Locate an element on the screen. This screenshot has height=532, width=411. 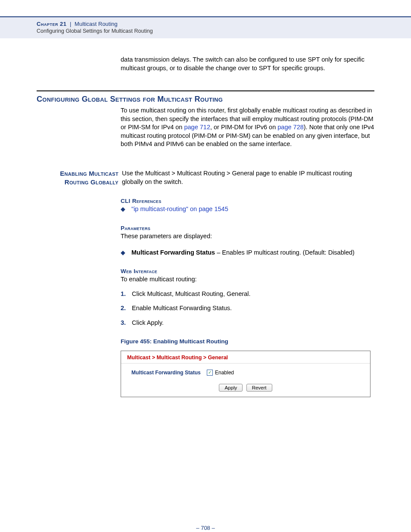
step-row: 2. Enable Multicast Forwarding Status. is located at coordinates (247, 308).